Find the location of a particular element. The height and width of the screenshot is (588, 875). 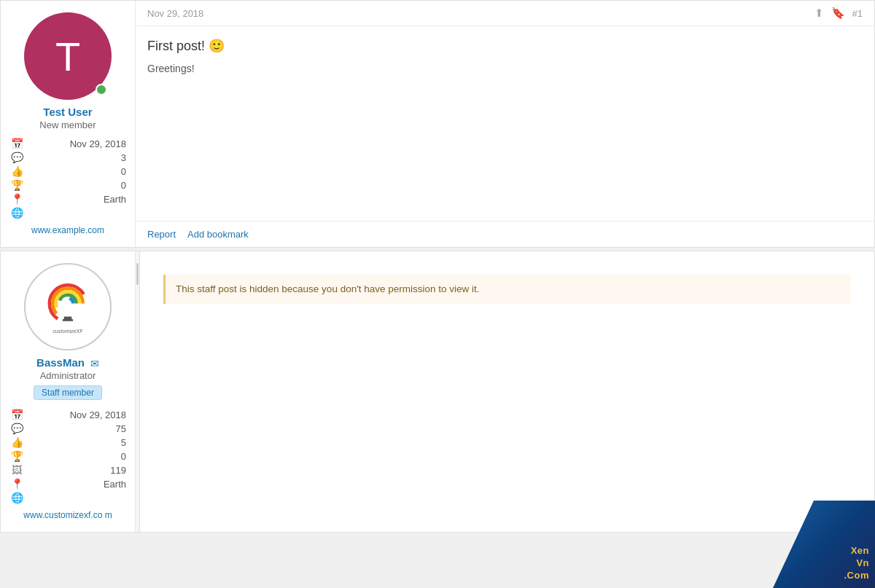

post-1-number: #1 is located at coordinates (858, 13).